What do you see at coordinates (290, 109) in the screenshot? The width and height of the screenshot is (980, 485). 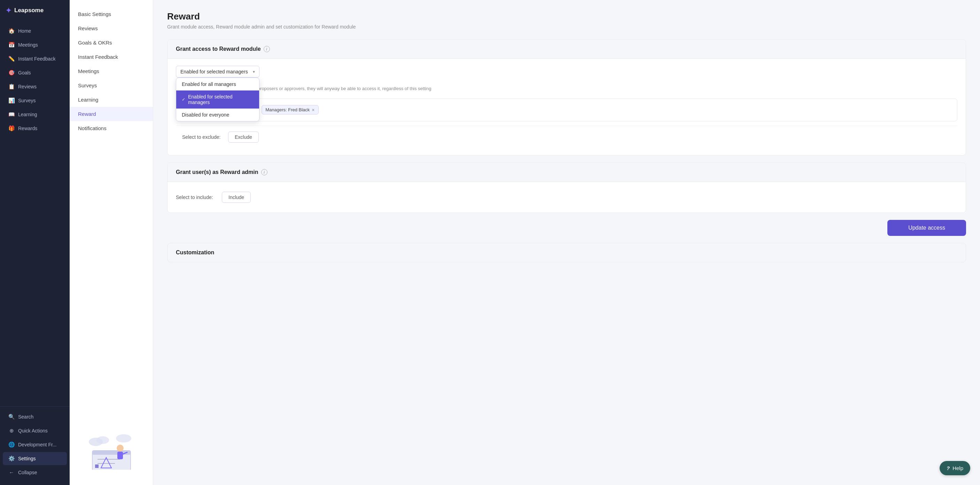 I see `manager-tag: Managers: Fred Black ×` at bounding box center [290, 109].